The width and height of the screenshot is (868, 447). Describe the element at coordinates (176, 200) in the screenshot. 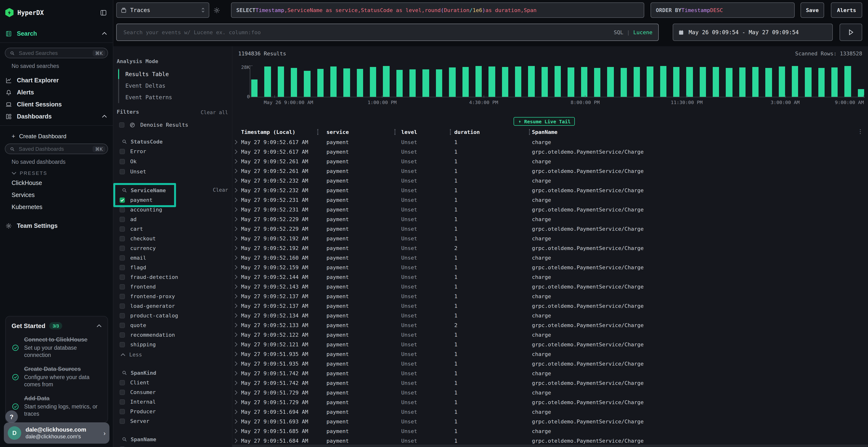

I see `filter-option-payment: payment` at that location.